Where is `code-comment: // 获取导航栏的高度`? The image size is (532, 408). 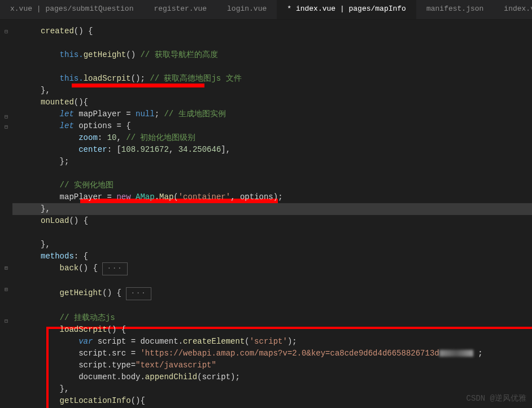 code-comment: // 获取导航栏的高度 is located at coordinates (177, 55).